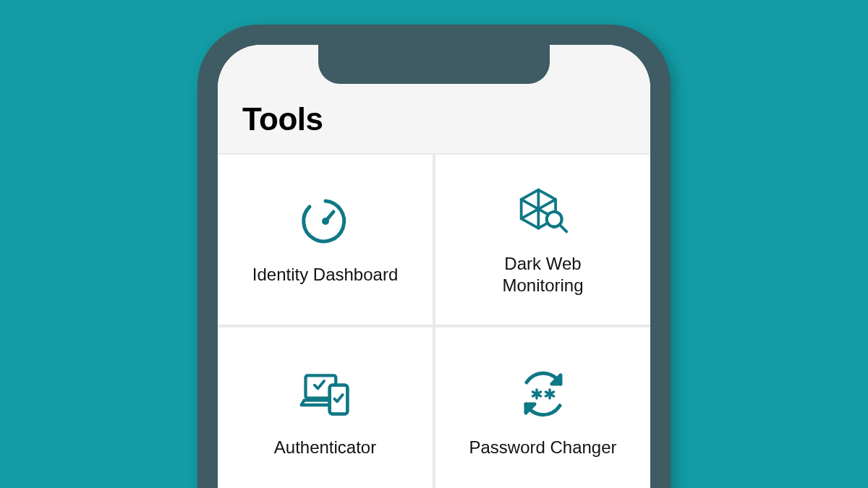 This screenshot has width=868, height=488. Describe the element at coordinates (542, 240) in the screenshot. I see `tile-dark-web-monitoring: Dark WebMonitoring` at that location.